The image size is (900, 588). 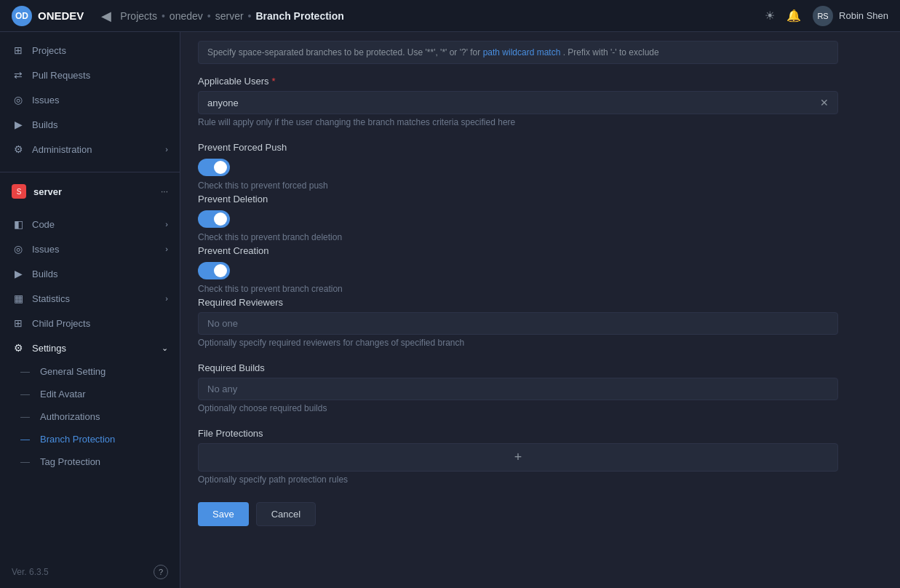 What do you see at coordinates (518, 408) in the screenshot?
I see `required-builds-hint: Optionally choose required builds` at bounding box center [518, 408].